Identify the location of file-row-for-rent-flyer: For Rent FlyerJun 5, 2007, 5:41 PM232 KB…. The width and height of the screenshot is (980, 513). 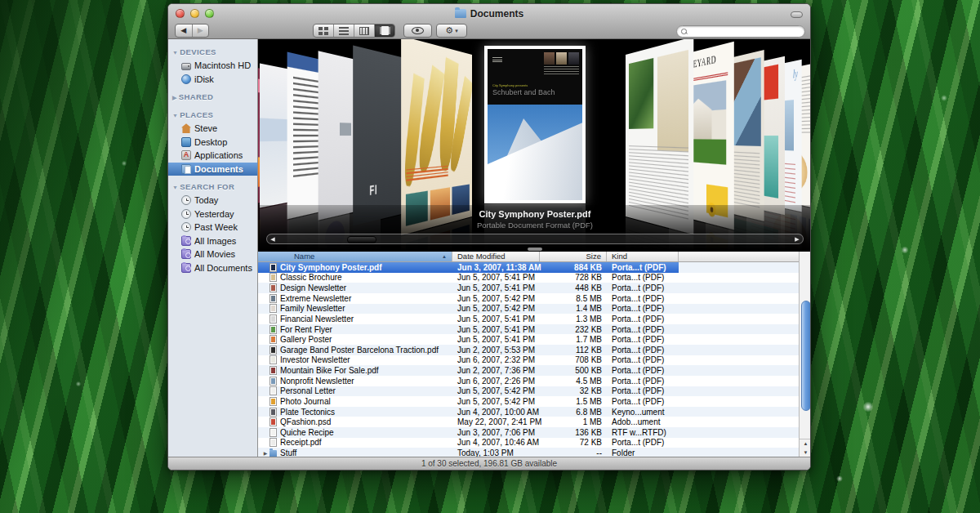
(528, 330).